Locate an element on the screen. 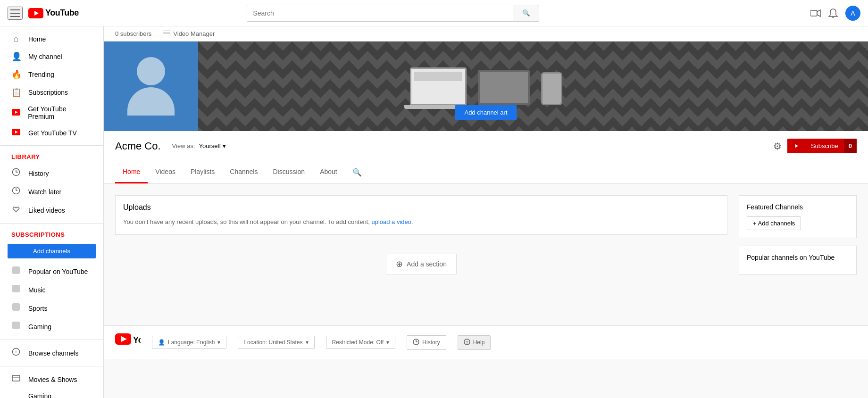  tab-playlists: Playlists is located at coordinates (203, 173).